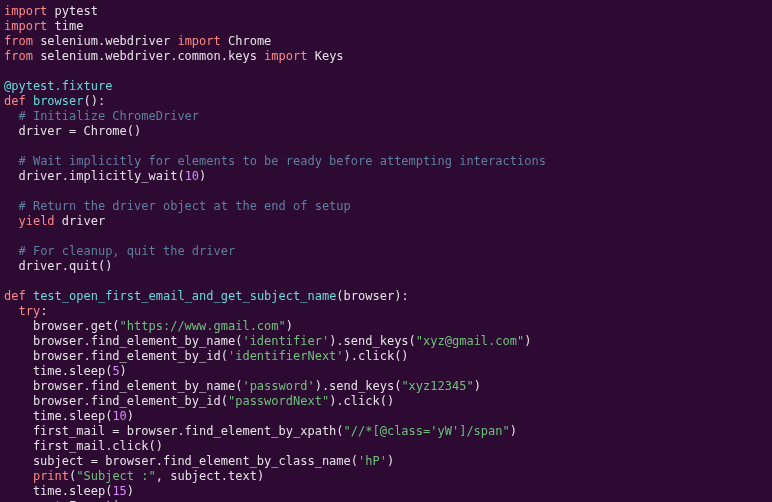 This screenshot has width=772, height=502. What do you see at coordinates (199, 461) in the screenshot?
I see `code-line: subject = browser.find_element_by_class_…` at bounding box center [199, 461].